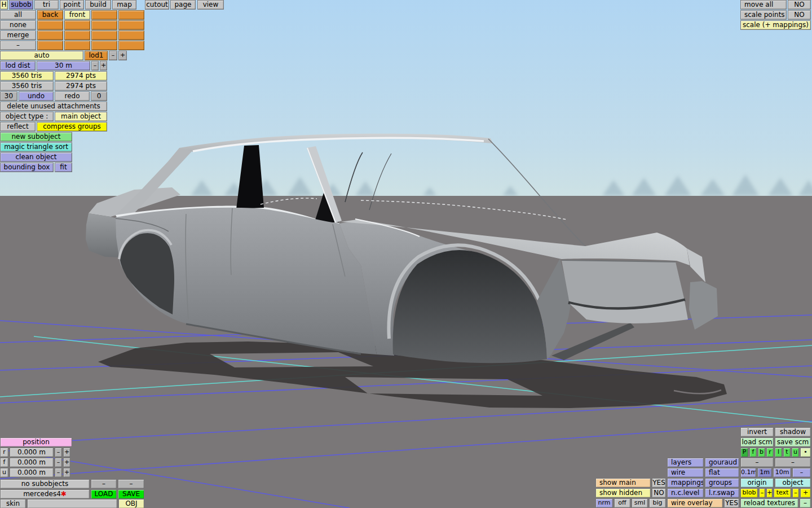 This screenshot has height=508, width=812. Describe the element at coordinates (46, 5) in the screenshot. I see `menu-tri: tri` at that location.